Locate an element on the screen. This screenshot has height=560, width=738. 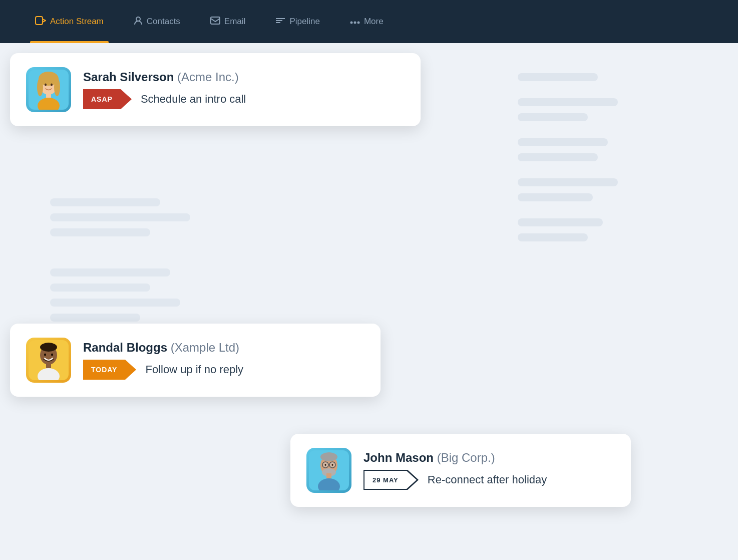
contact-name-sarah: Sarah Silverson (Acme Inc.) is located at coordinates (244, 77).